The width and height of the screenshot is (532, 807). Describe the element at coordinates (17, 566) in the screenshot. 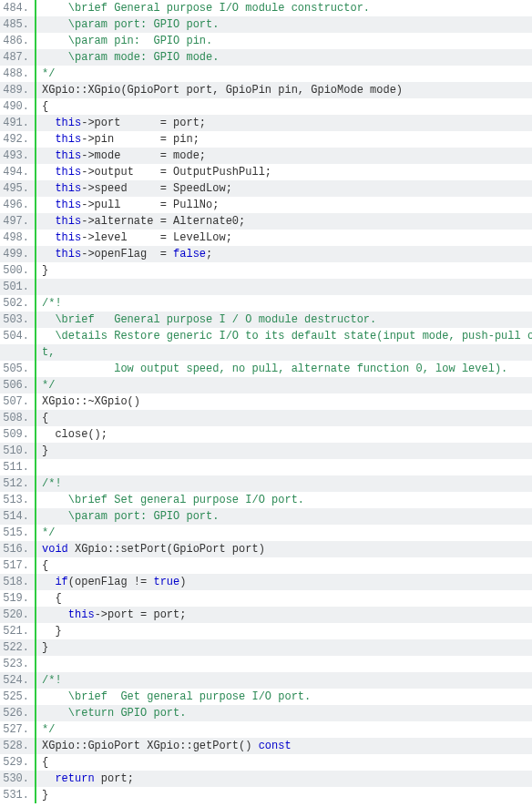

I see `line-number: 517.` at that location.